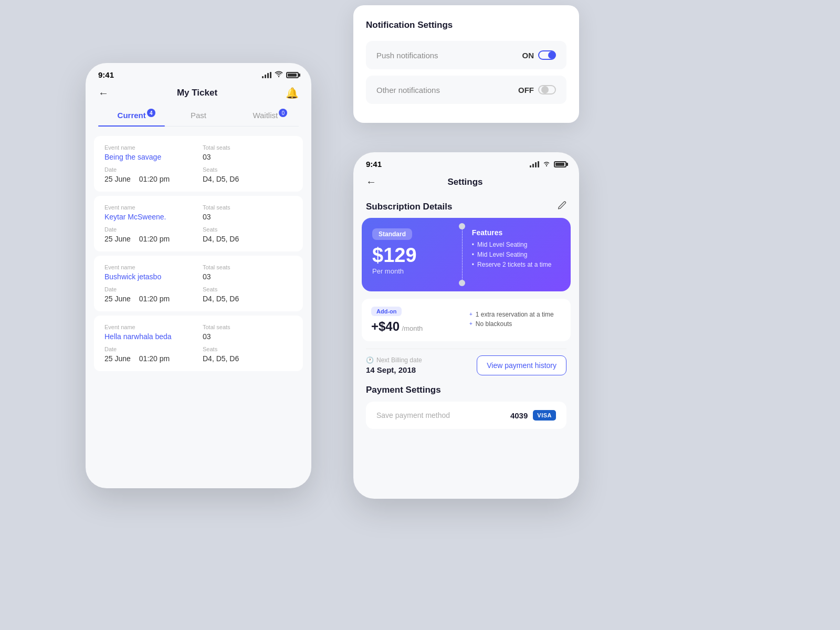 This screenshot has width=840, height=630. What do you see at coordinates (198, 116) in the screenshot?
I see `tabs-row: Current 4 Past Waitlist 0` at bounding box center [198, 116].